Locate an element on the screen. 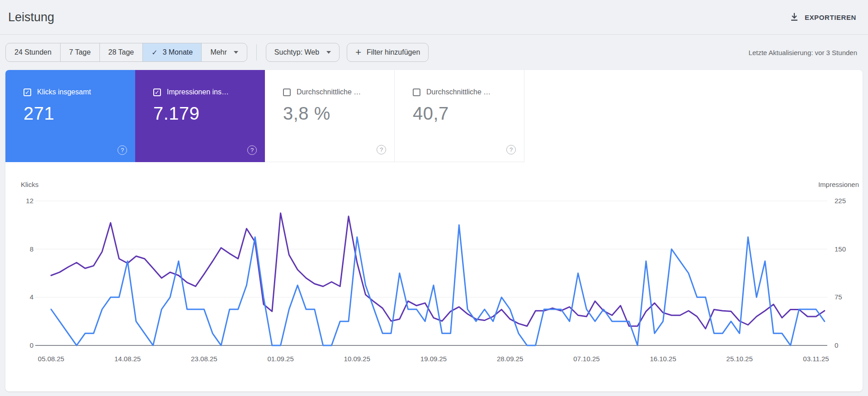  search-type-label: Suchtyp: Web is located at coordinates (297, 52).